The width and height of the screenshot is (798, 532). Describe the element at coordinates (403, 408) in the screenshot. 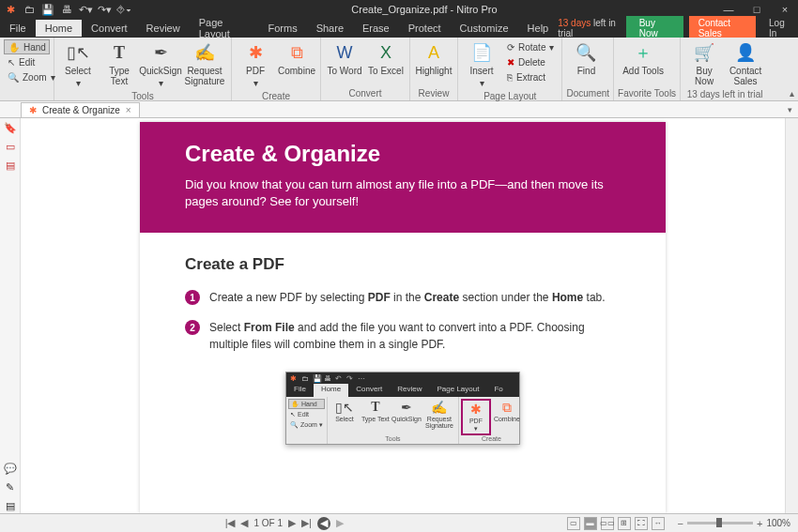

I see `inner-screenshot: ✱🗀💾🖶↶↷⋯ File Home Convert Review Page La…` at that location.